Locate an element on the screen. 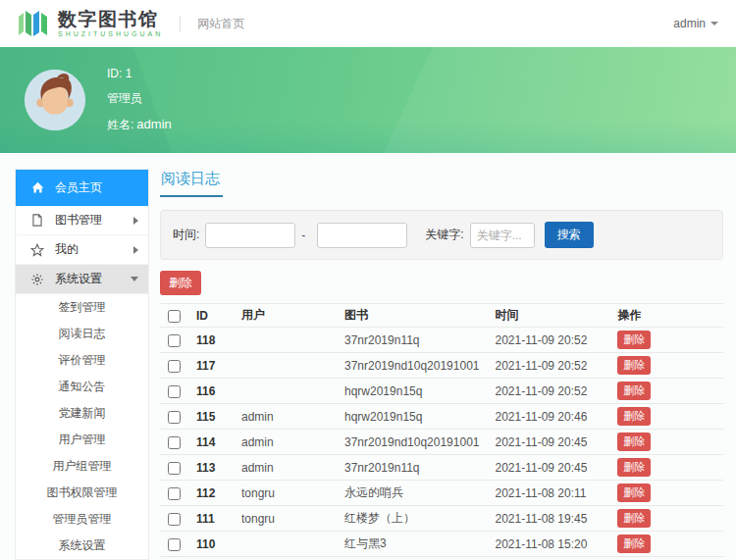 The height and width of the screenshot is (560, 736). sidebar-subitem: 图书权限管理 is located at coordinates (82, 492).